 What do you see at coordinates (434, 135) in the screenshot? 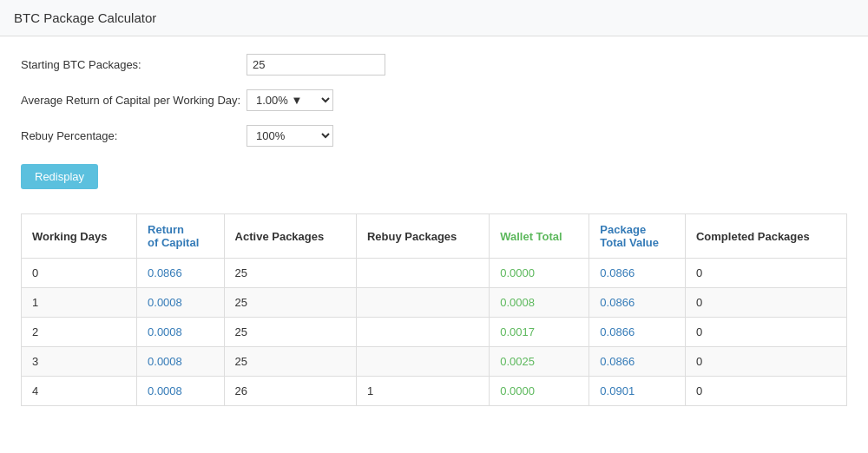
I see `rebuy-percentage-group: Rebuy Percentage: 0% 25% 50% 75% 100%` at bounding box center [434, 135].